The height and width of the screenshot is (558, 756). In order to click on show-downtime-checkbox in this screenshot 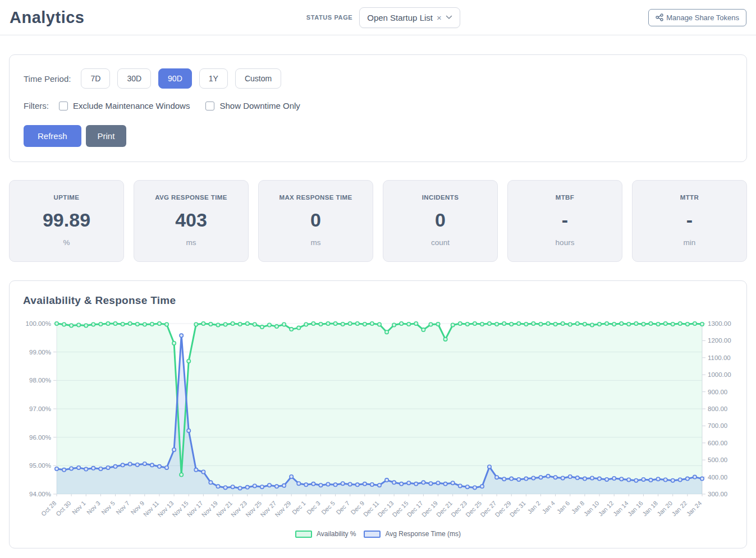, I will do `click(210, 106)`.